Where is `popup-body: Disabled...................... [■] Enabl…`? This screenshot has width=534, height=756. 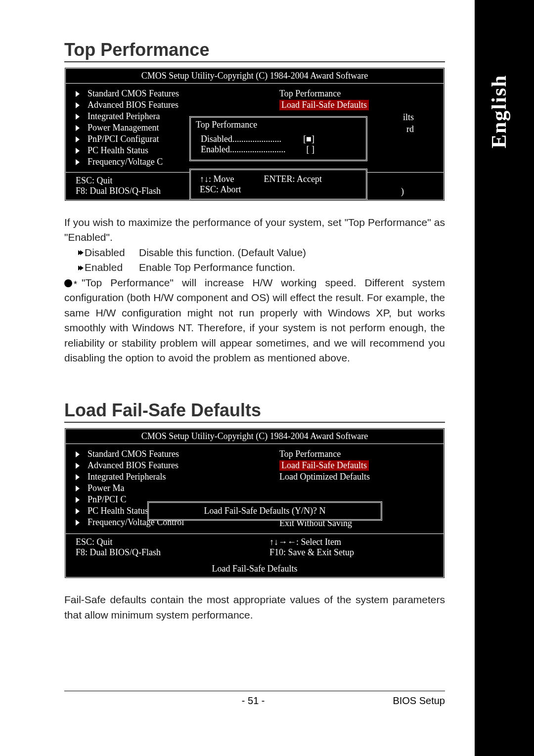
popup-body: Disabled...................... [■] Enabl… is located at coordinates (278, 146).